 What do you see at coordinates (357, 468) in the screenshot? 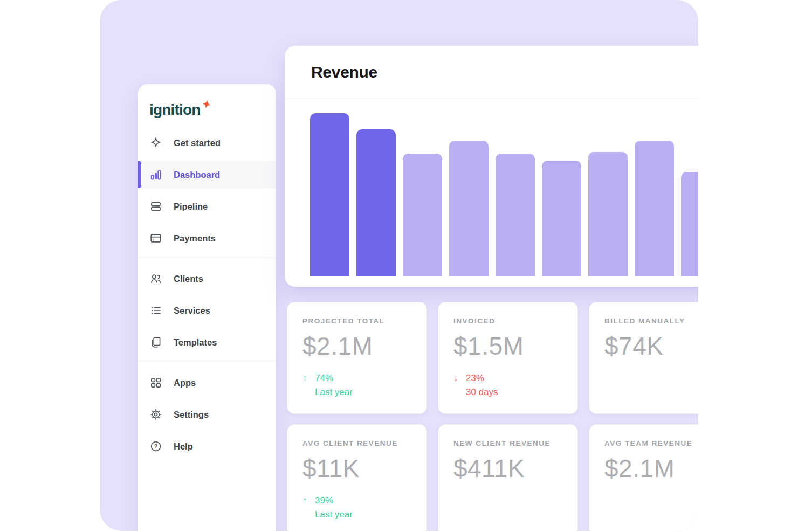
I see `stat-value: $11K` at bounding box center [357, 468].